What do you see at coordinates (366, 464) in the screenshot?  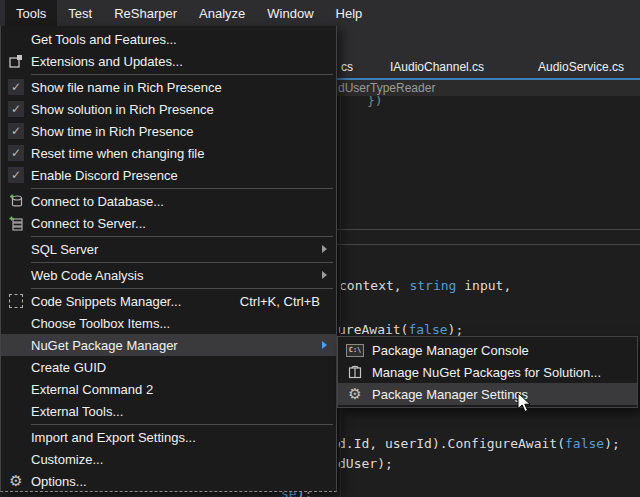 I see `code-line: dUser);` at bounding box center [366, 464].